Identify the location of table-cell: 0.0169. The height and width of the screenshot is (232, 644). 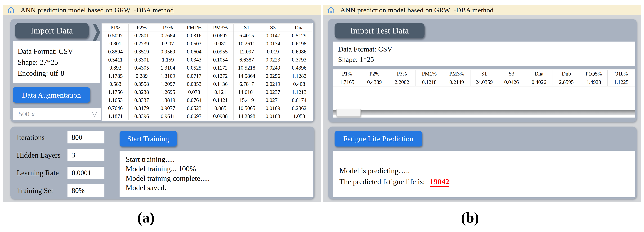
(273, 108).